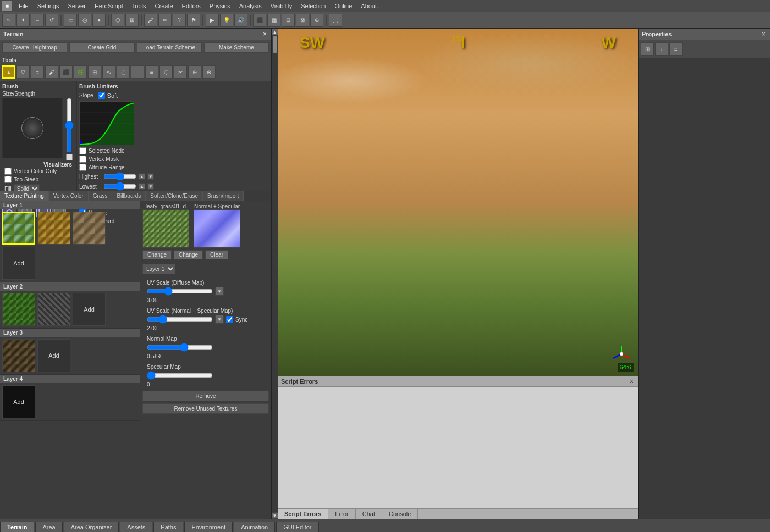  What do you see at coordinates (265, 34) in the screenshot?
I see `terrain-close-btn: ×` at bounding box center [265, 34].